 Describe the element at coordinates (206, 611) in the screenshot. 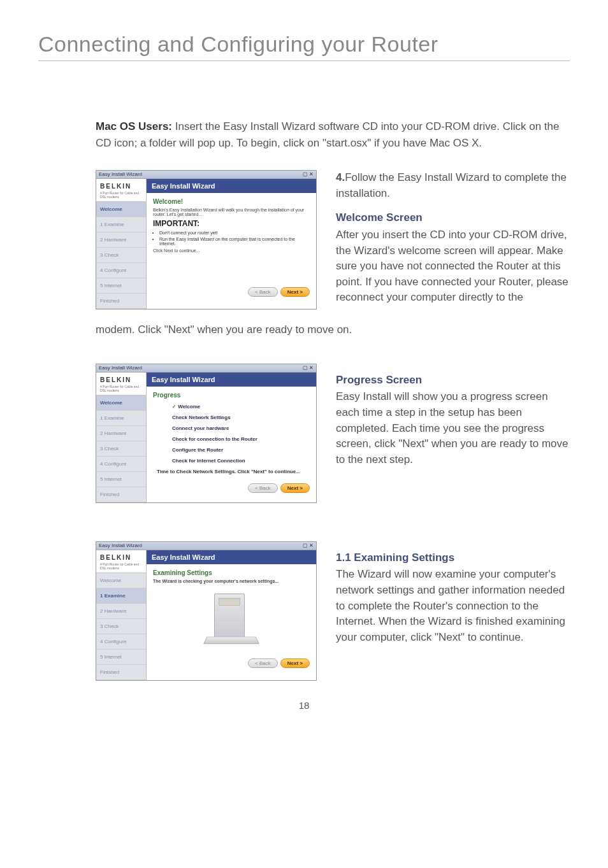

I see `wizard-examining-screenshot: Easy Install Wizard ▢ ✕ BELKIN 4 Port Ro…` at that location.